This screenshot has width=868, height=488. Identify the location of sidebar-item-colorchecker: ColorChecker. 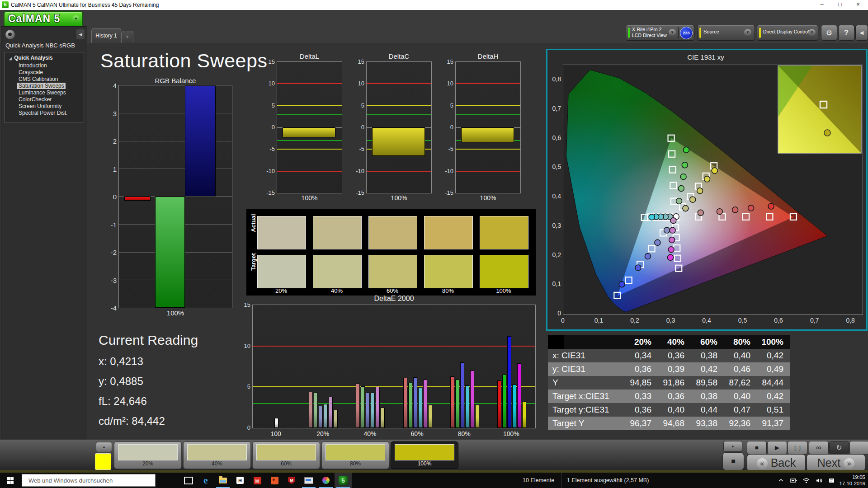
(44, 99).